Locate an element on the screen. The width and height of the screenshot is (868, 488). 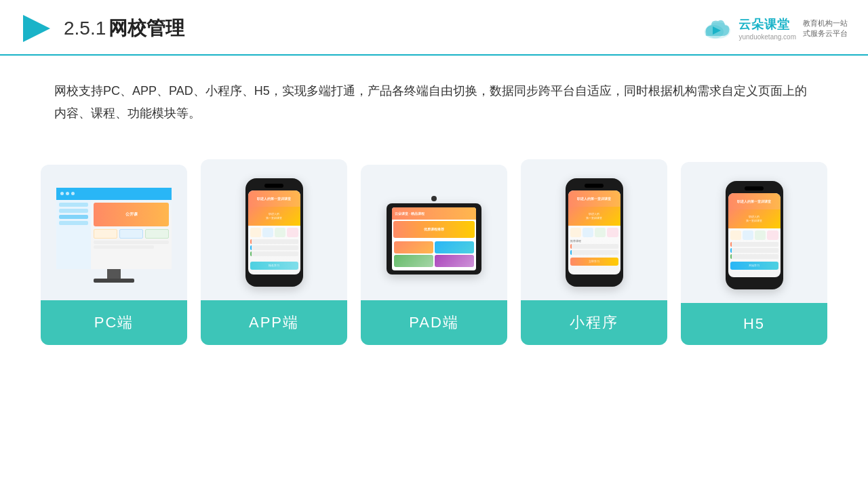
logo-name: 云朵课堂 is located at coordinates (768, 24).